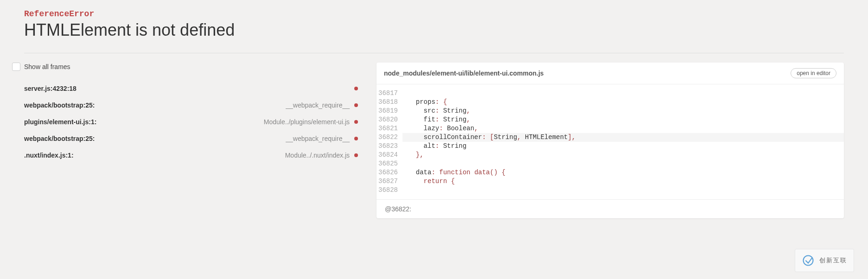  I want to click on brand-text: 创新互联, so click(833, 260).